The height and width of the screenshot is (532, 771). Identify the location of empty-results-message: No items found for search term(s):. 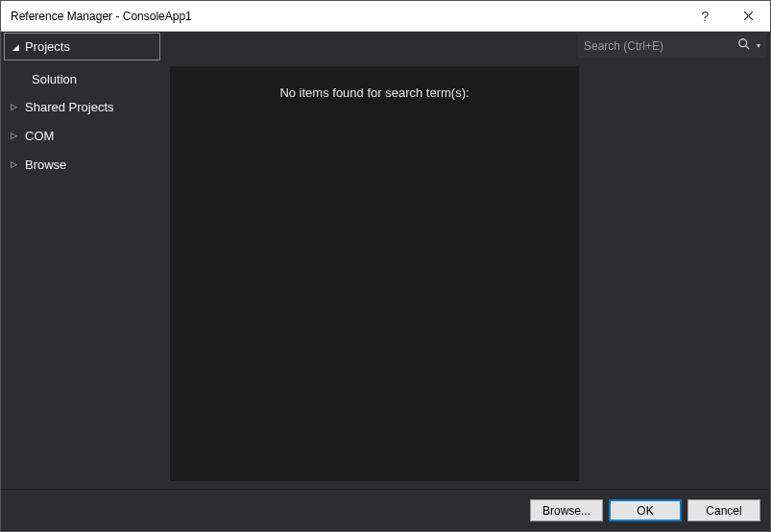
(374, 92).